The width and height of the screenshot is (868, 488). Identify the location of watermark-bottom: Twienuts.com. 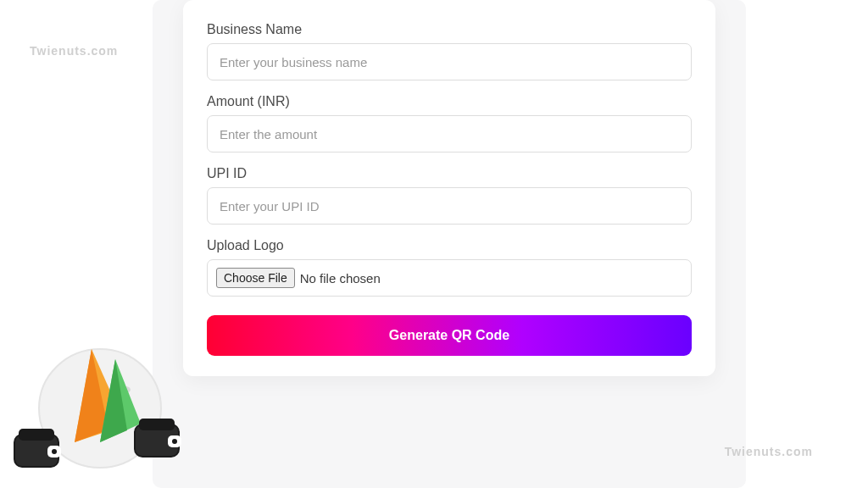
(769, 452).